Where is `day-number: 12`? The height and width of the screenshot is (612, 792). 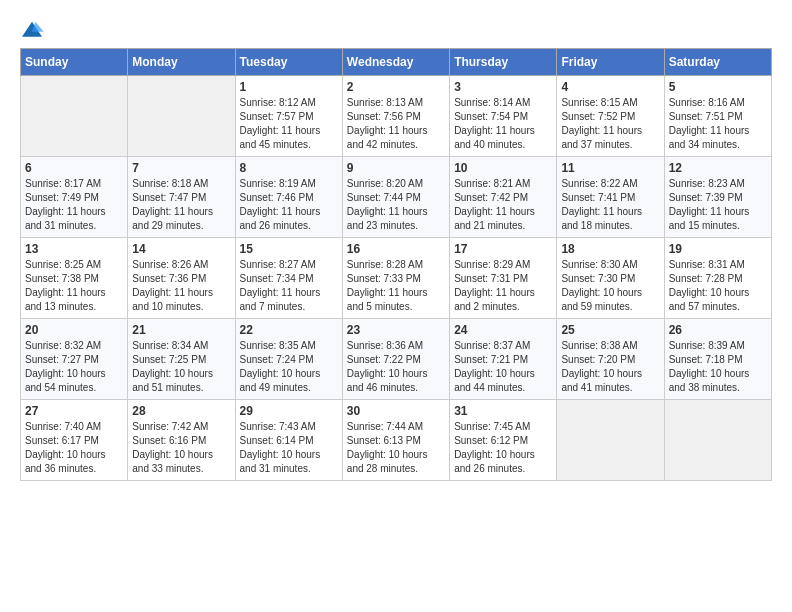
day-number: 12 is located at coordinates (718, 168).